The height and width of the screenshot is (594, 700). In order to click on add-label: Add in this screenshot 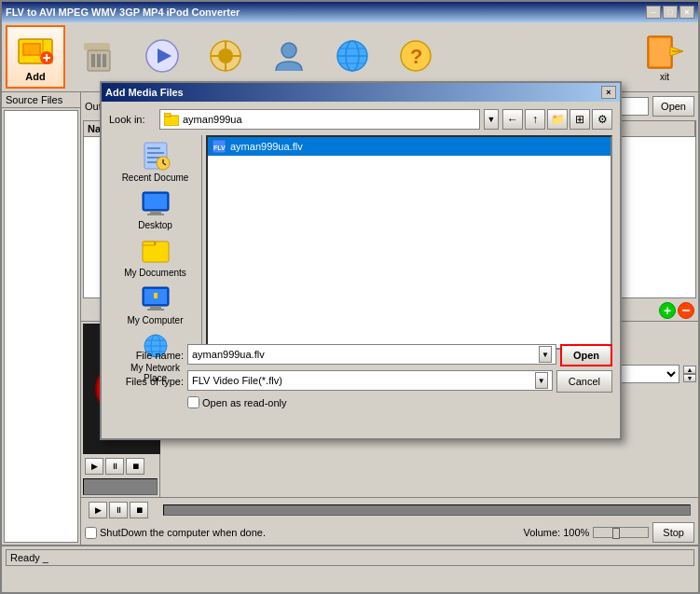, I will do `click(35, 76)`.